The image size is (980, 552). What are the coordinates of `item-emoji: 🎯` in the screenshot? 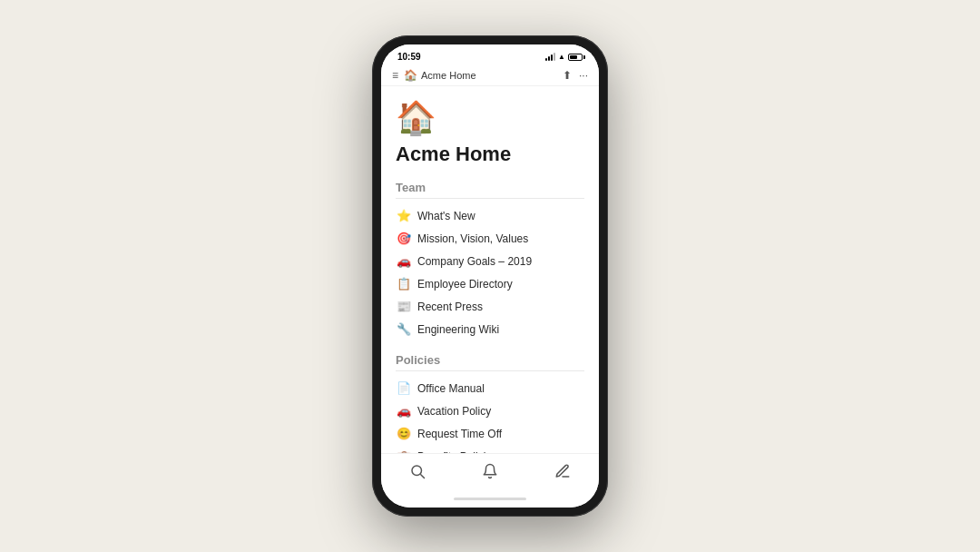 It's located at (404, 238).